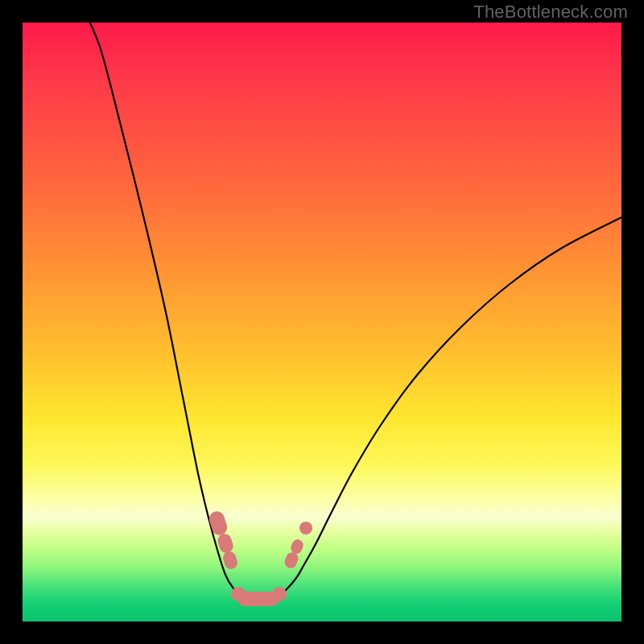 The height and width of the screenshot is (644, 644). What do you see at coordinates (259, 558) in the screenshot?
I see `curve-markers` at bounding box center [259, 558].